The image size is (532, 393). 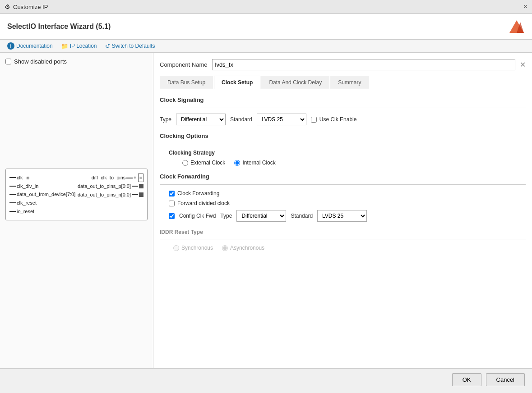 What do you see at coordinates (259, 163) in the screenshot?
I see `internal-clock-label: Internal Clock` at bounding box center [259, 163].